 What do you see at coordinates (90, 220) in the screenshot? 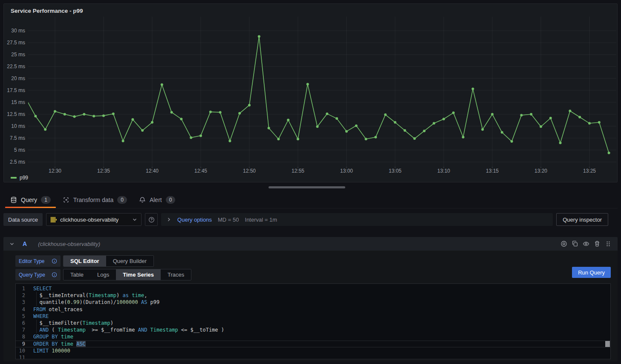
I see `datasource-value: clickhouse-observability` at bounding box center [90, 220].